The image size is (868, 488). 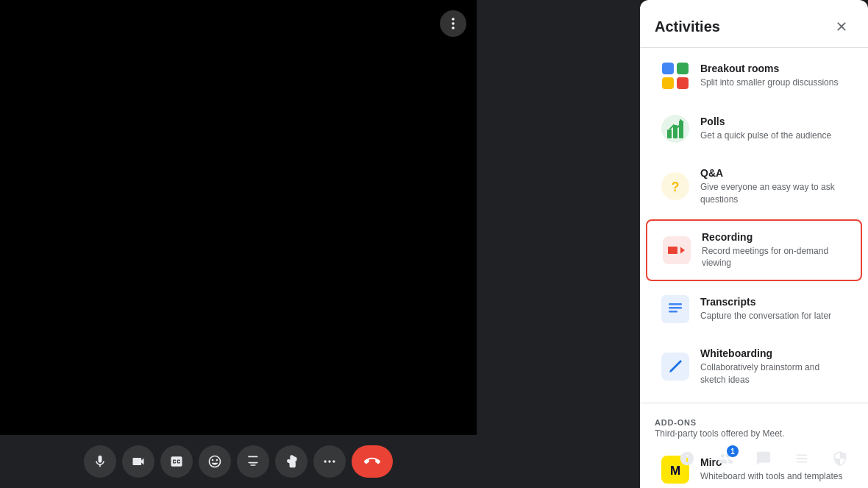 I want to click on addons-section-header: ADD-ONS Third-party tools offered by Mee…, so click(x=754, y=425).